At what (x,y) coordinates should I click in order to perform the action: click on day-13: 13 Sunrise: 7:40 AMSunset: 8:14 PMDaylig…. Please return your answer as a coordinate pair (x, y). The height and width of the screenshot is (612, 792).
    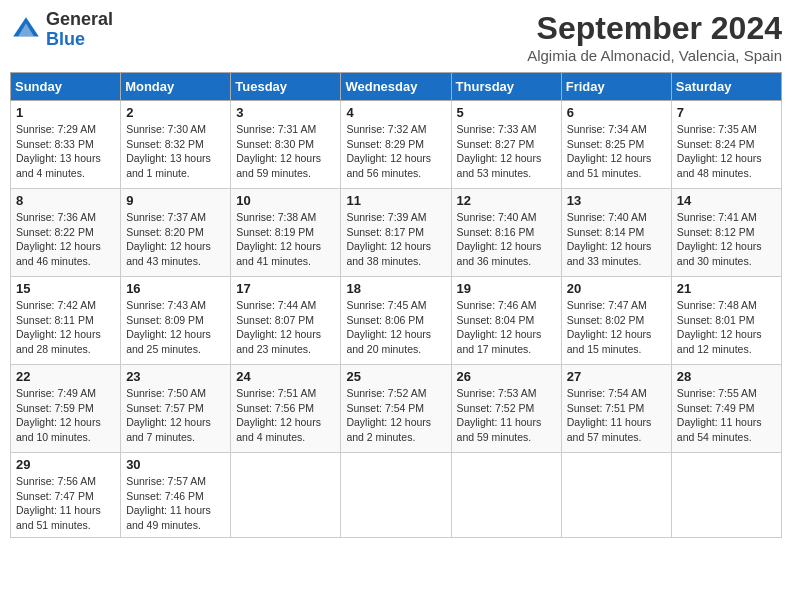
    Looking at the image, I should click on (616, 233).